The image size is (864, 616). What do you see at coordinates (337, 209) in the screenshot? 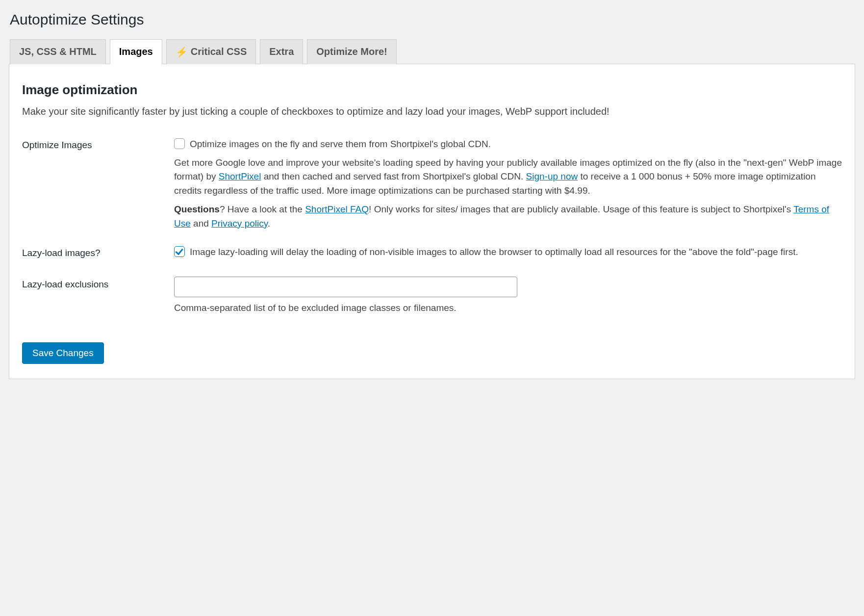
I see `shortpixel-faq-link: ShortPixel FAQ` at bounding box center [337, 209].